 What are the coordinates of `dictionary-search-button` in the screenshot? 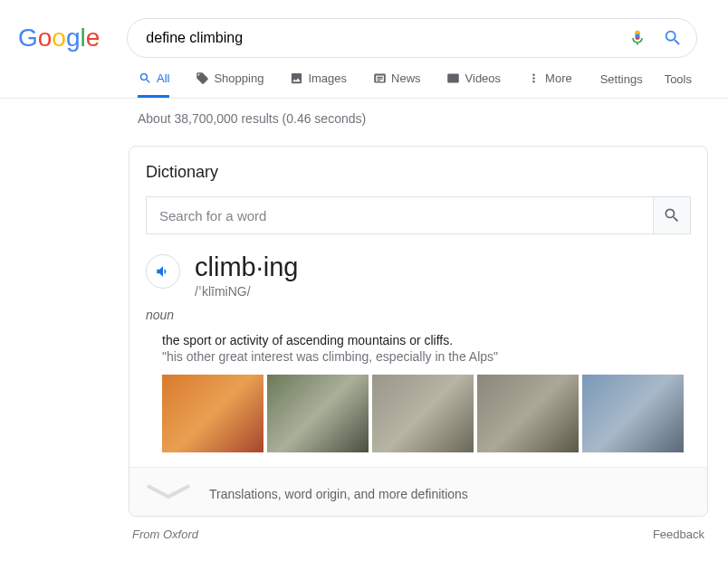 It's located at (672, 215).